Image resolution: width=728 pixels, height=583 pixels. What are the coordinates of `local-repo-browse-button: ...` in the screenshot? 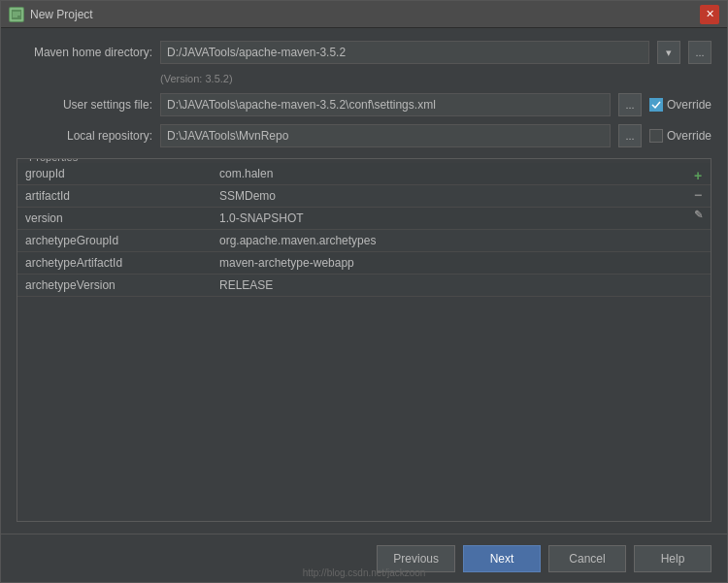 It's located at (630, 136).